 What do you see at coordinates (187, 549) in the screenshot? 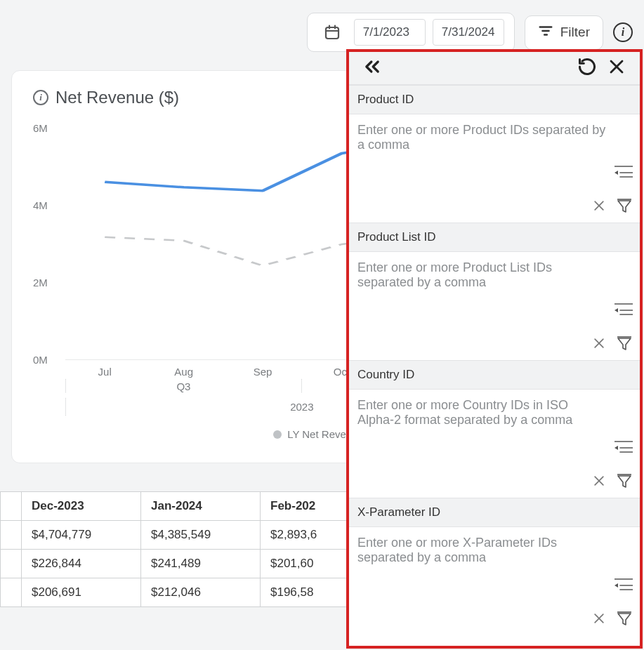
I see `data-table: Dec-2023 Jan-2024 Feb-202 $4,704,779 $4,…` at bounding box center [187, 549].